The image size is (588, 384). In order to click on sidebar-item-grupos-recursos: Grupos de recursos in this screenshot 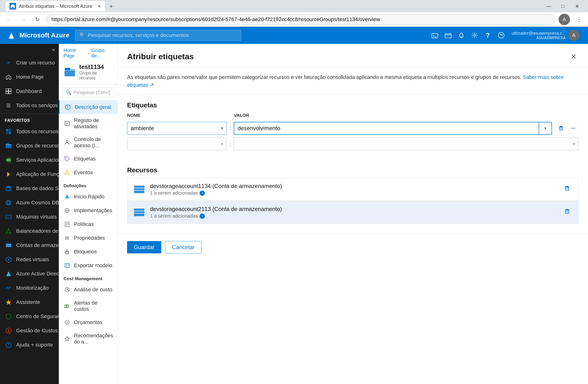, I will do `click(29, 146)`.